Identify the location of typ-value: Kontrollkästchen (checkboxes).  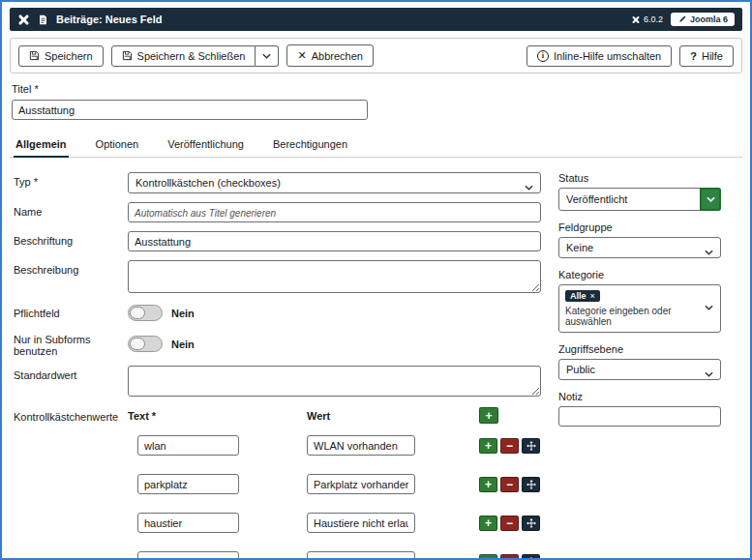
(208, 183).